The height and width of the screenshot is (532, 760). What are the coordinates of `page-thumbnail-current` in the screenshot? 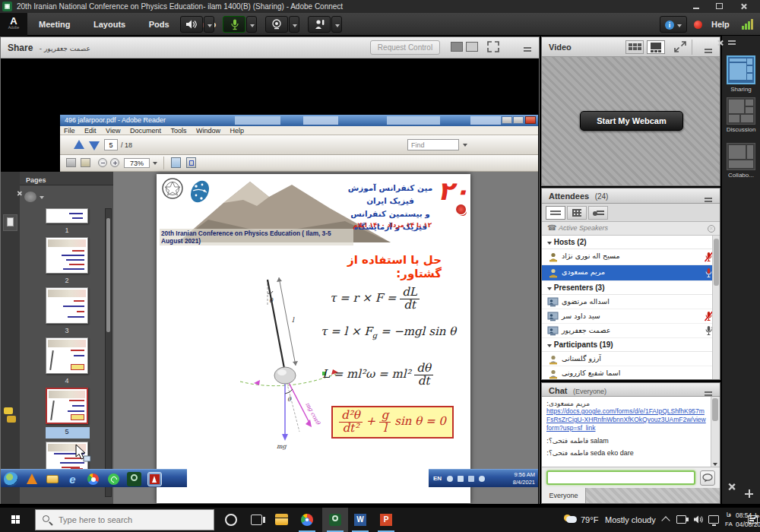 It's located at (67, 406).